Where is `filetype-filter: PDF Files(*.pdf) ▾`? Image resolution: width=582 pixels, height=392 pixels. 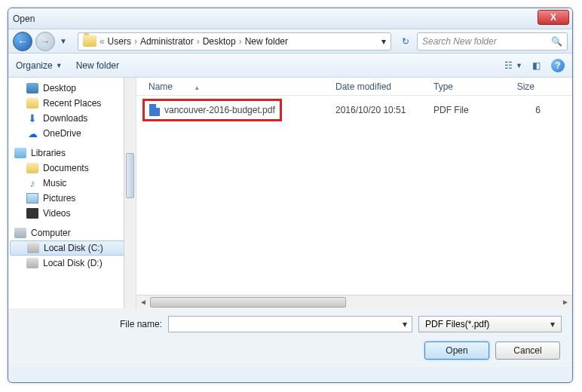 filetype-filter: PDF Files(*.pdf) ▾ is located at coordinates (490, 324).